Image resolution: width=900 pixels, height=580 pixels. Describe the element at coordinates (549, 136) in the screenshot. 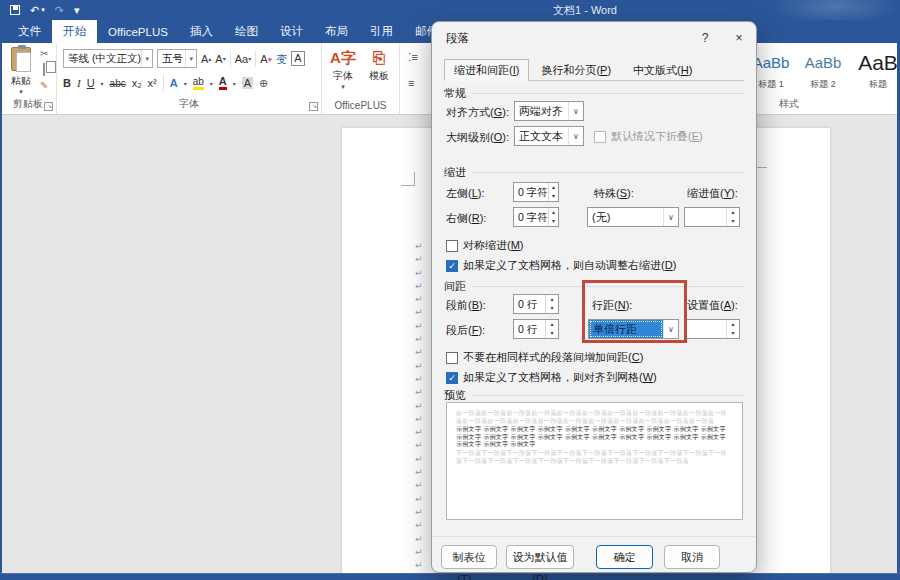

I see `outline-level-dropdown: 正文文本 ∨` at that location.